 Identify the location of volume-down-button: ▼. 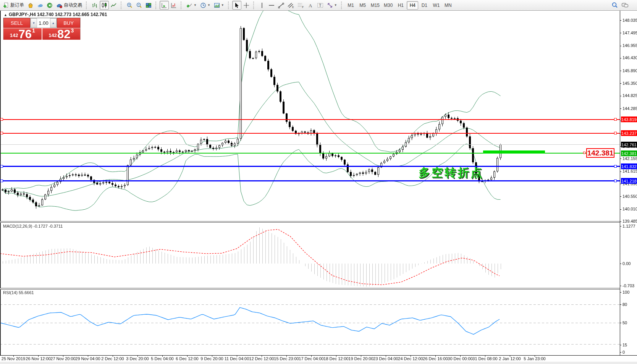
(34, 23).